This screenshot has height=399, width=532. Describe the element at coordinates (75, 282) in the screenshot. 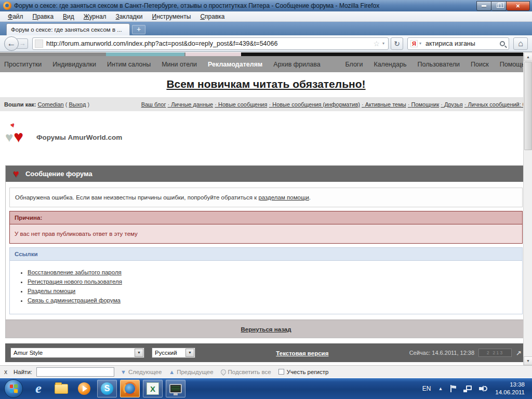

I see `link-register-new-user: Регистрация нового пользователя` at that location.